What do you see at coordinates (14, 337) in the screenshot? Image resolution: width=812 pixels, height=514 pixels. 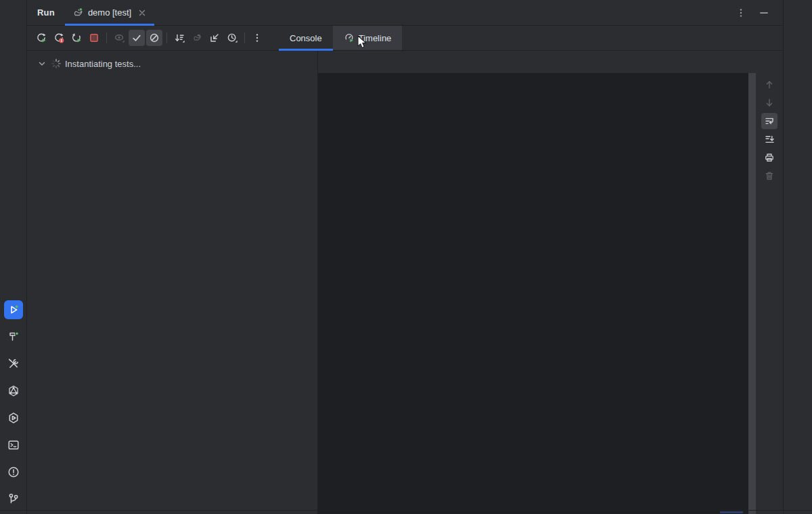 I see `build-hammer-icon` at bounding box center [14, 337].